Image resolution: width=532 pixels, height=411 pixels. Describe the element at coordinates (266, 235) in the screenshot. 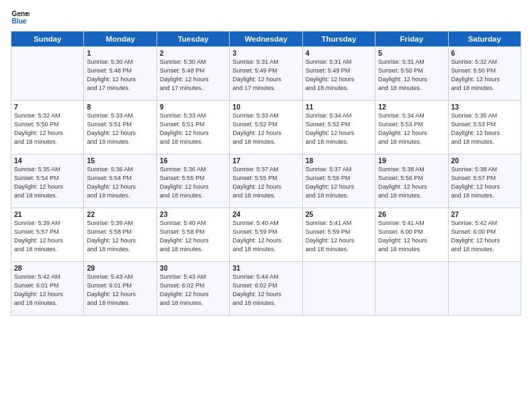

I see `calendar-cell: 24Sunrise: 5:40 AM Sunset: 5:59 PM Dayli…` at that location.